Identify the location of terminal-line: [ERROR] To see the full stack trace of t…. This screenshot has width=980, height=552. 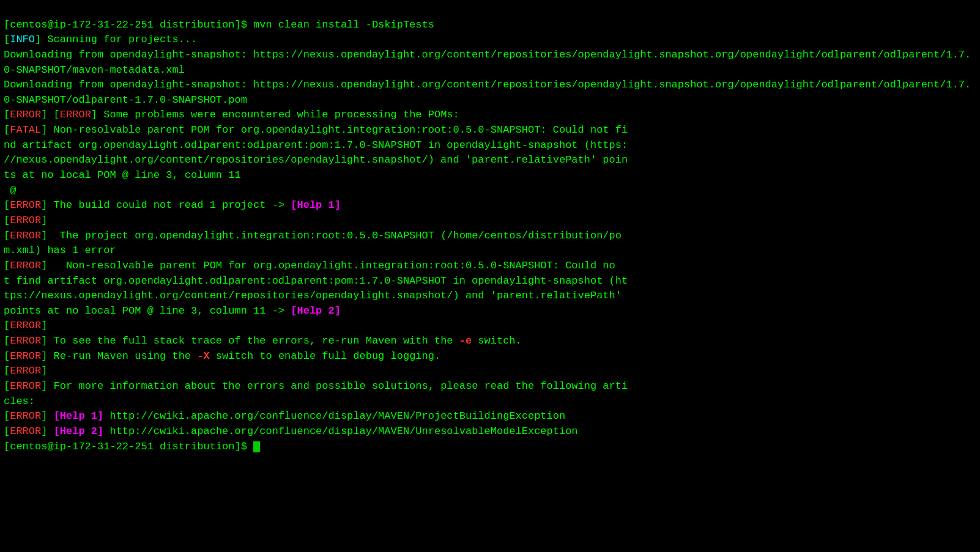
(490, 341).